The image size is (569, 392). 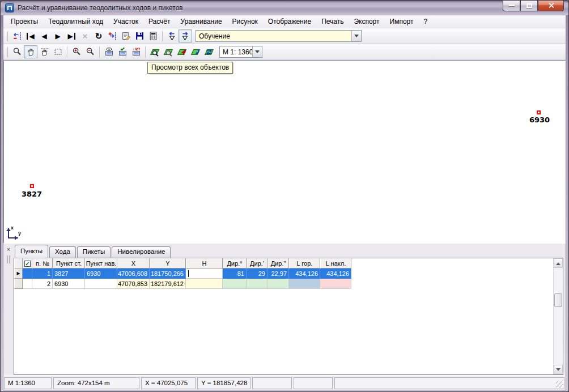 I want to click on edit-record-button, so click(x=126, y=36).